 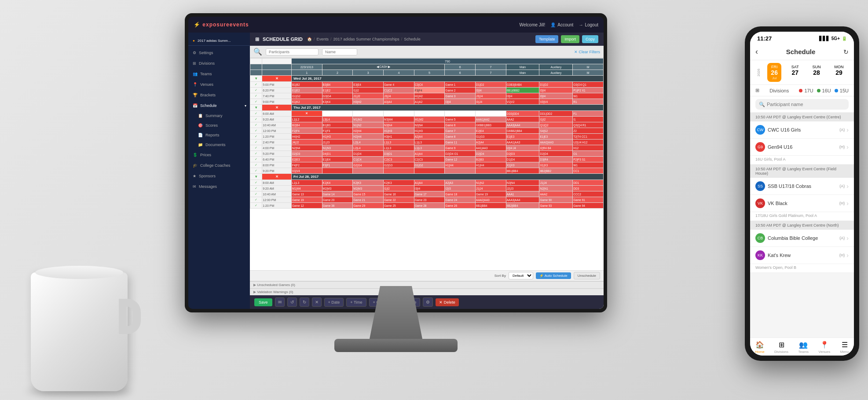 I want to click on game-item-3-team-a: CB Columbia Bible College (A) ›, so click(x=802, y=239).